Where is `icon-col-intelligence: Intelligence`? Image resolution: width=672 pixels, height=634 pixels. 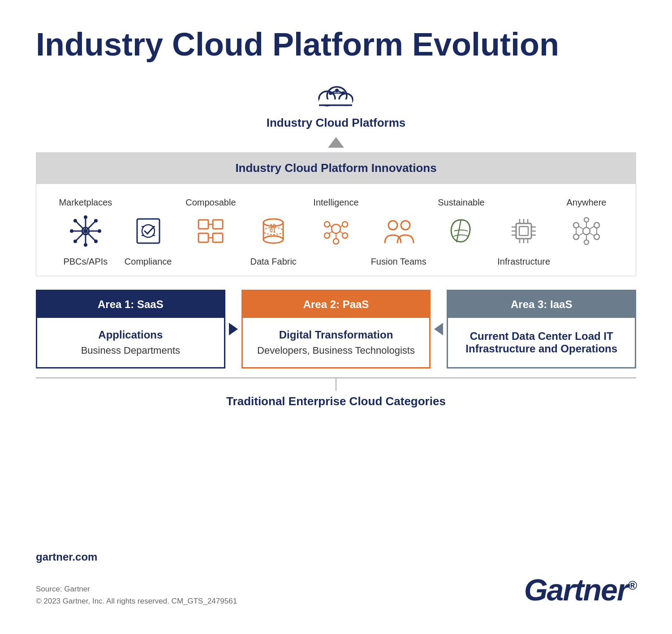 icon-col-intelligence: Intelligence is located at coordinates (336, 204).